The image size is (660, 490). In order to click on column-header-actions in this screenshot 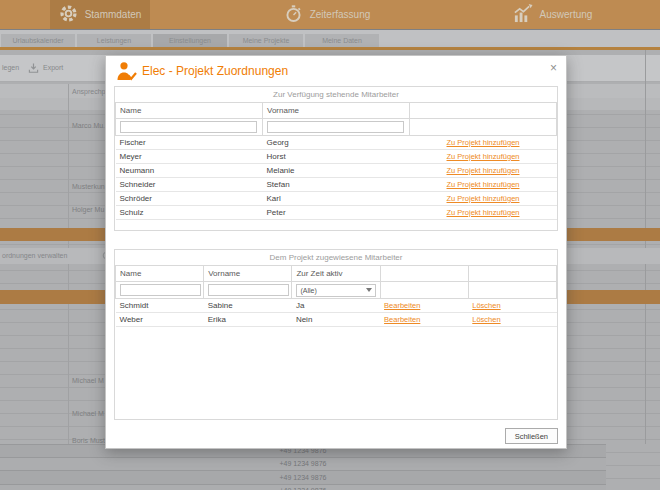, I will do `click(484, 111)`.